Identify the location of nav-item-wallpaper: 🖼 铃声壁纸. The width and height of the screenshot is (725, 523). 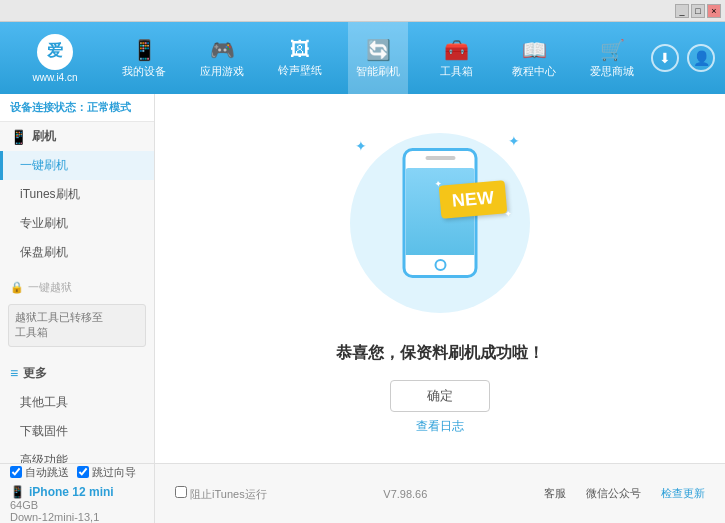
(300, 58).